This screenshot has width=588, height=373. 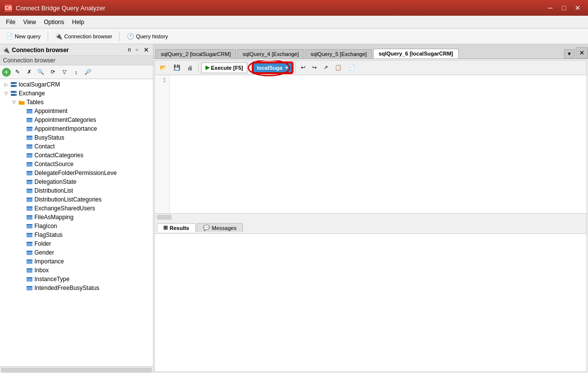 I want to click on tree-item-Gender: Gender, so click(x=77, y=253).